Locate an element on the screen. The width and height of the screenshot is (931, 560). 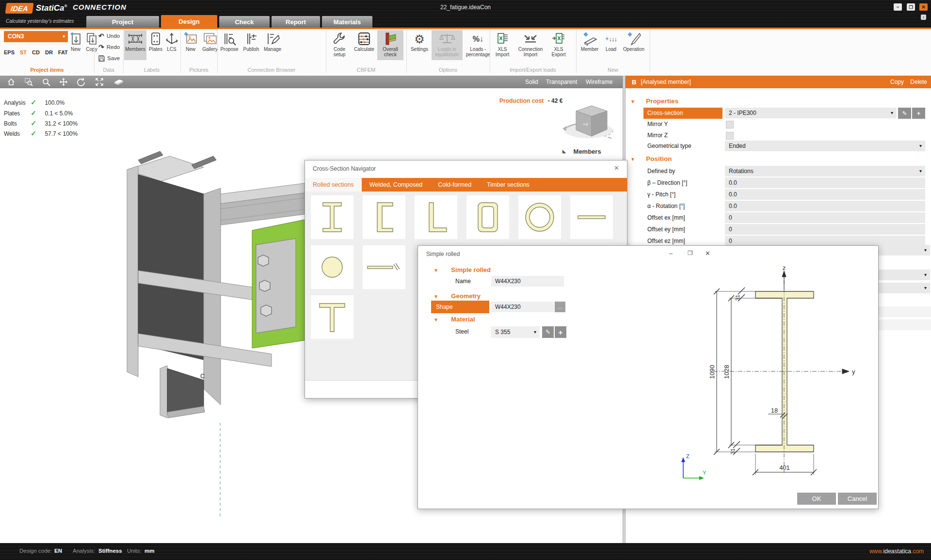
new-member-button: Member is located at coordinates (590, 41).